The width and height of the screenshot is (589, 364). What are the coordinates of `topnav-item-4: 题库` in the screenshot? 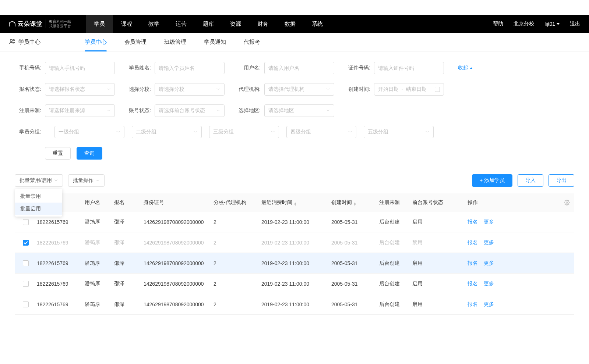 It's located at (208, 24).